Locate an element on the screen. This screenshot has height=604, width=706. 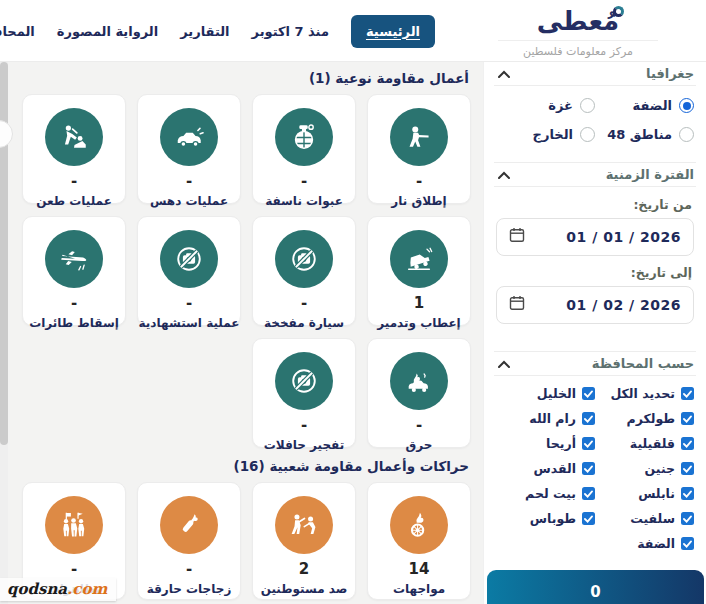
nav-item-0: الرئيسية is located at coordinates (393, 32).